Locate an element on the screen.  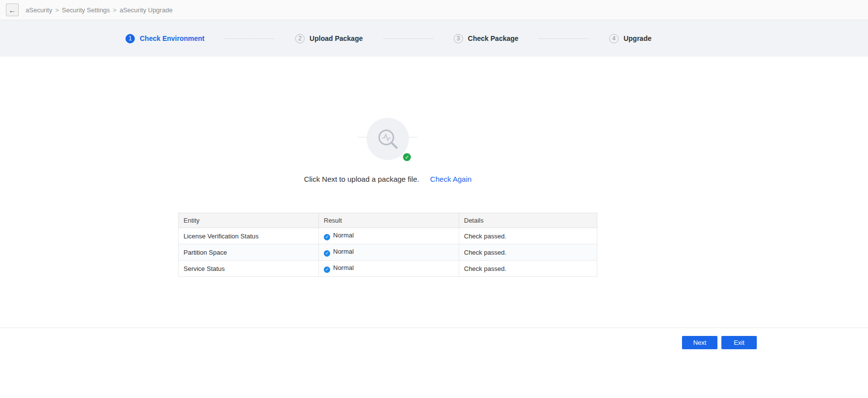
step-number-badge: 3 is located at coordinates (459, 38).